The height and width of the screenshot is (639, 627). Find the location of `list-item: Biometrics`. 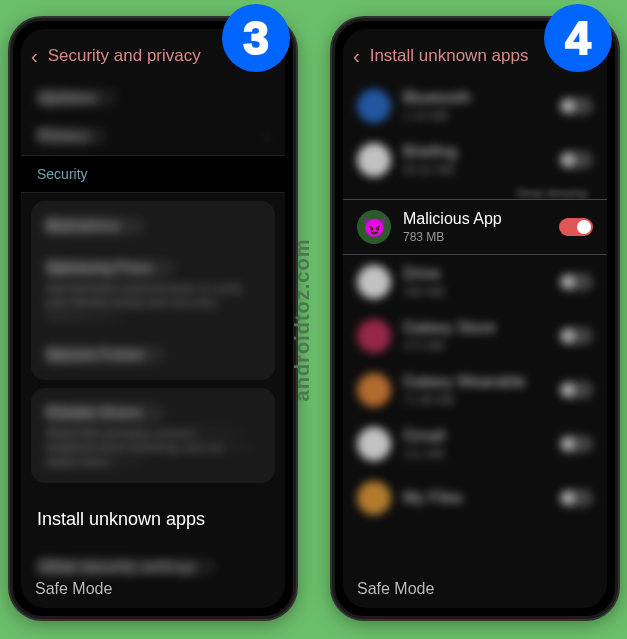

list-item: Biometrics is located at coordinates (153, 226).